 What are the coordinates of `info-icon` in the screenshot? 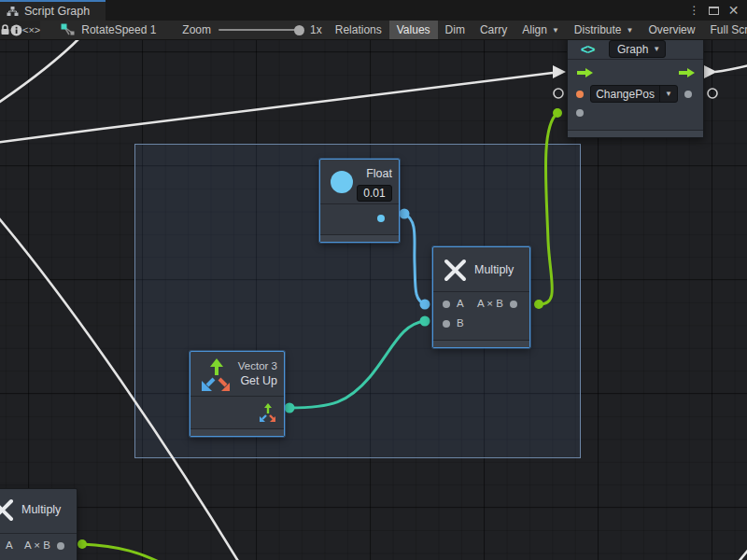 It's located at (17, 30).